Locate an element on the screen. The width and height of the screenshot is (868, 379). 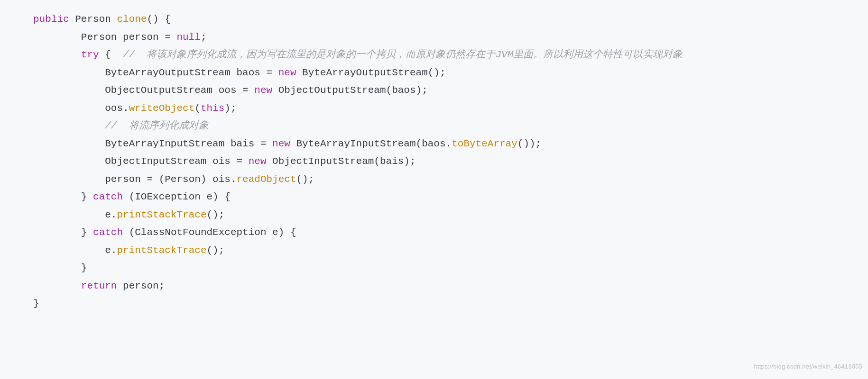
watermark: https://blog.csdn.net/weixin_46413055 is located at coordinates (808, 367).